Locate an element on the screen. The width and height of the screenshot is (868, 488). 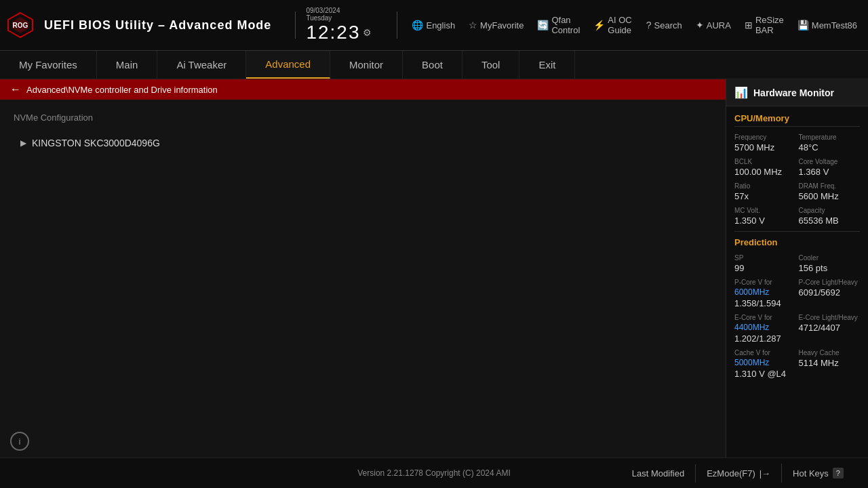
pcore-v-value: 1.358/1.594 is located at coordinates (765, 304).